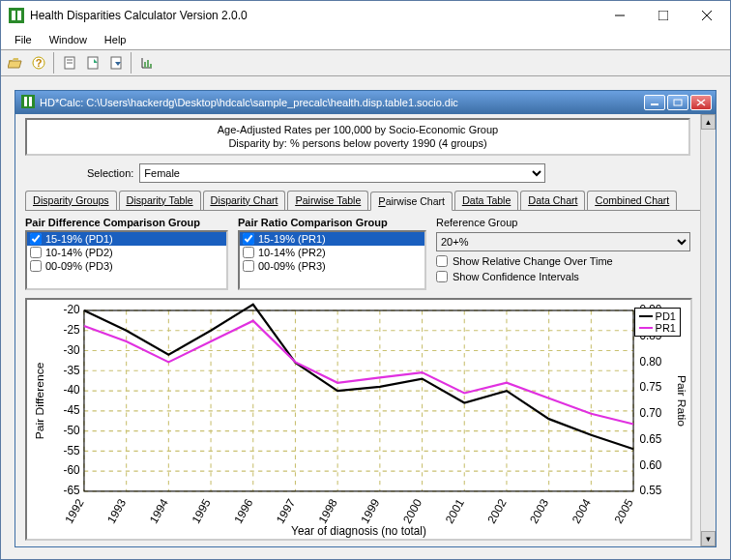 The image size is (731, 560). Describe the element at coordinates (708, 331) in the screenshot. I see `vertical-scrollbar: ▲ ▼` at that location.